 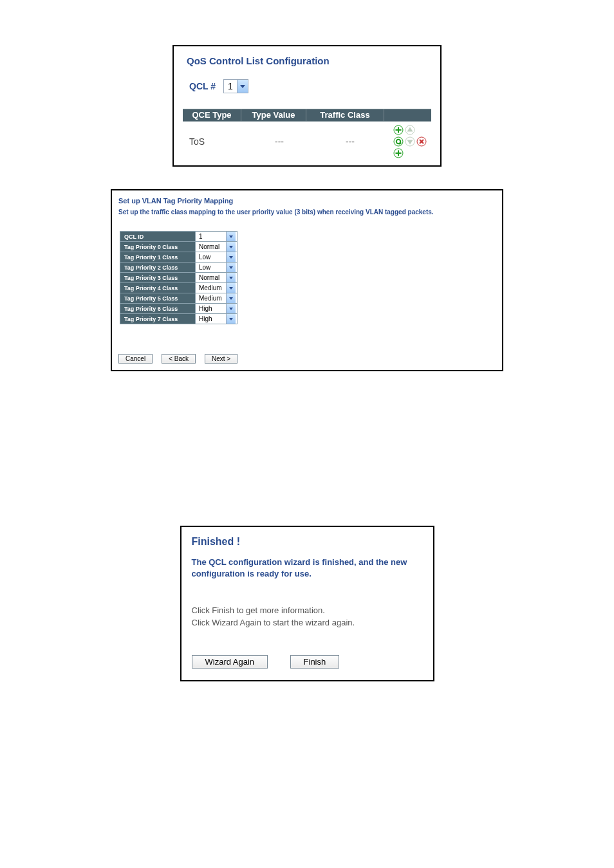 I want to click on panel2-subtitle: Set up the traffic class mapping to the …, so click(x=307, y=212).